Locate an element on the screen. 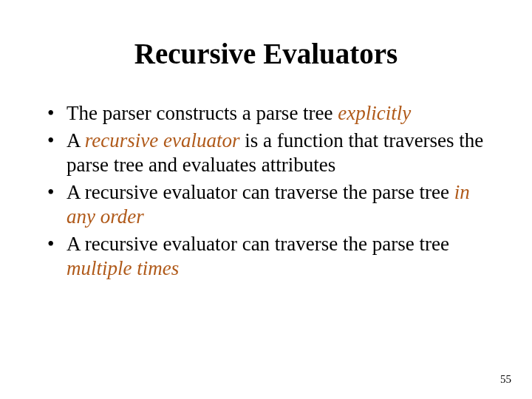 The height and width of the screenshot is (399, 532). bullet-text-accent: multiple times is located at coordinates (123, 268).